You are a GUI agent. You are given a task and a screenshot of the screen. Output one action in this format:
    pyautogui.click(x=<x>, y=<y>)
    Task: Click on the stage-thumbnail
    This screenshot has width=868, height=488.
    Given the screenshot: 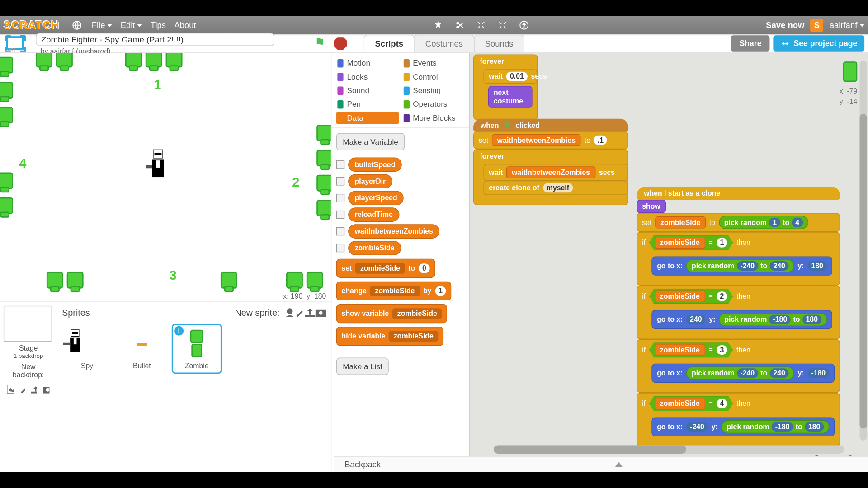 What is the action you would take?
    pyautogui.click(x=27, y=324)
    